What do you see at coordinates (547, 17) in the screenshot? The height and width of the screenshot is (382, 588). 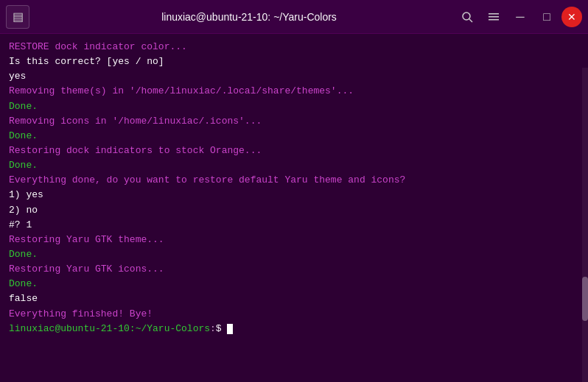 I see `maximize-button: □` at bounding box center [547, 17].